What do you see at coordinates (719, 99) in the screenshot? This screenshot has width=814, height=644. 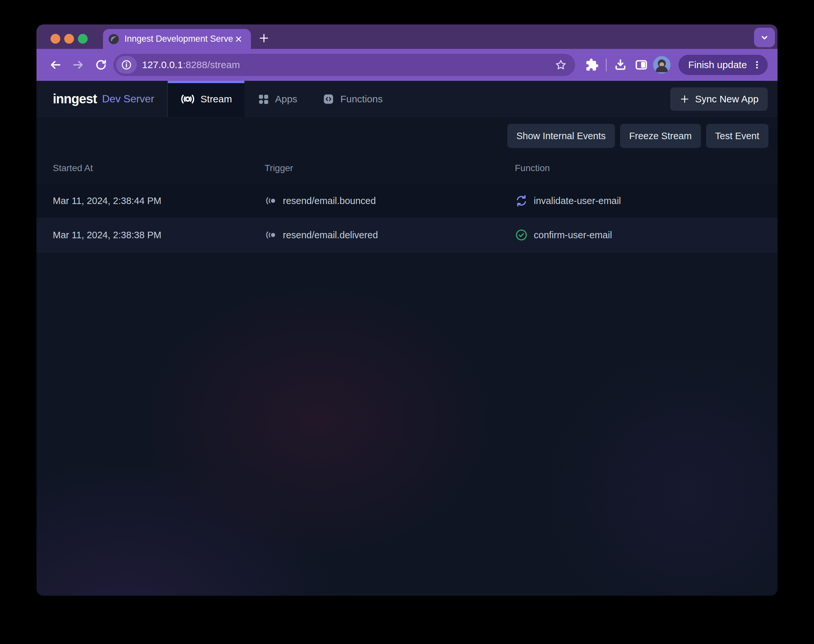 I see `sync-new-app-button: Sync New App` at bounding box center [719, 99].